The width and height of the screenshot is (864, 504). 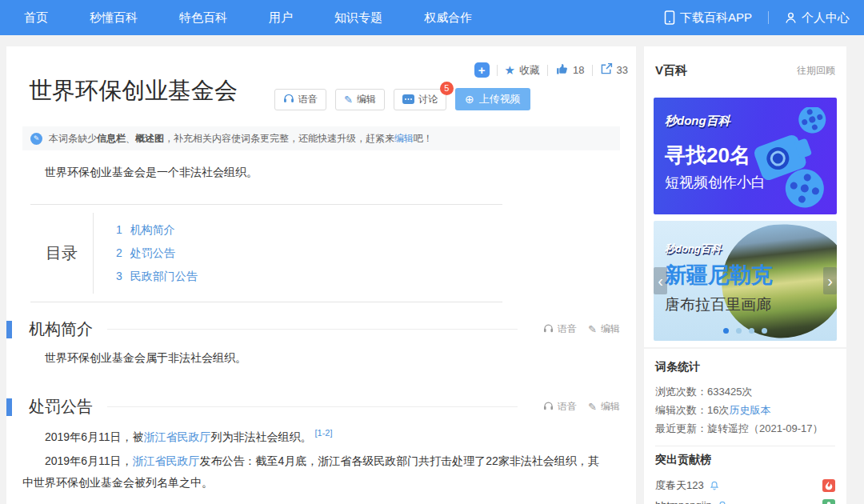 I want to click on nav-items: 首页 秒懂百科 特色百科 用户 知识专题 权威合作, so click(x=248, y=18).